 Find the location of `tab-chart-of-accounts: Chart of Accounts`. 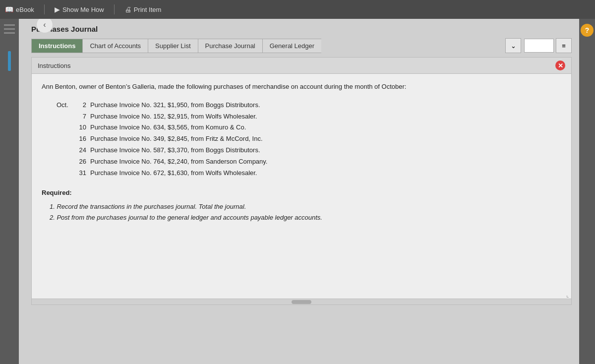

tab-chart-of-accounts: Chart of Accounts is located at coordinates (115, 46).